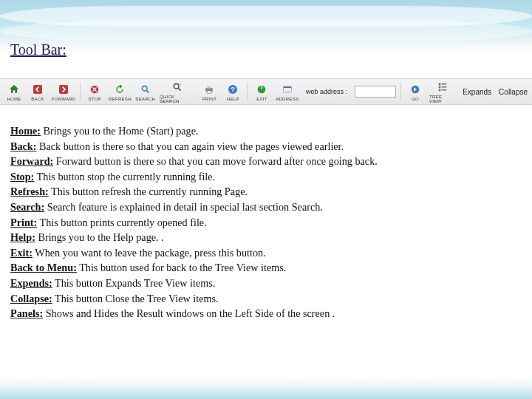 This screenshot has width=532, height=399. What do you see at coordinates (266, 92) in the screenshot?
I see `toolbar: HOME BACK FORWARD STOP REFRESH SEARCH QU…` at bounding box center [266, 92].